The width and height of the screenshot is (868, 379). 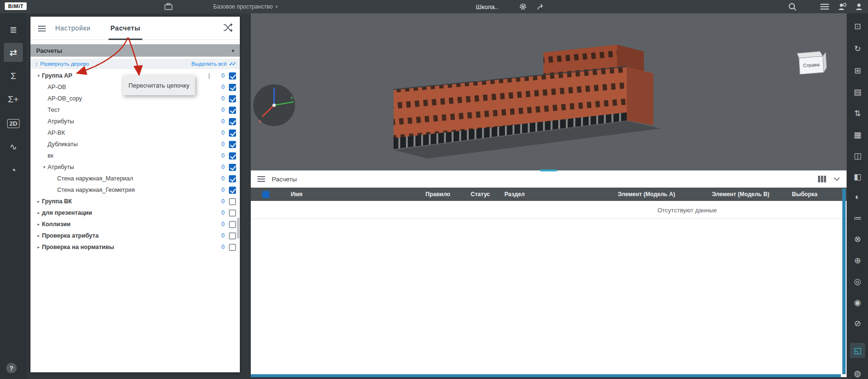 What do you see at coordinates (858, 70) in the screenshot?
I see `layers-icon: ⊞` at bounding box center [858, 70].